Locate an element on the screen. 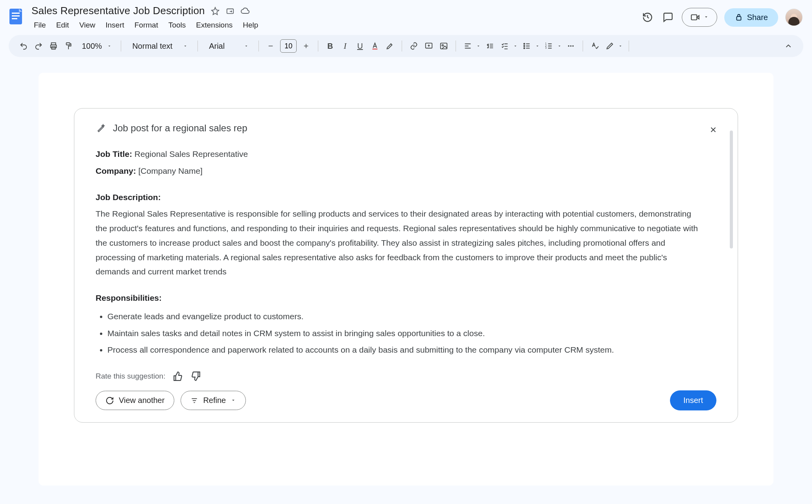 The width and height of the screenshot is (812, 504). menu-extensions: Extensions is located at coordinates (214, 25).